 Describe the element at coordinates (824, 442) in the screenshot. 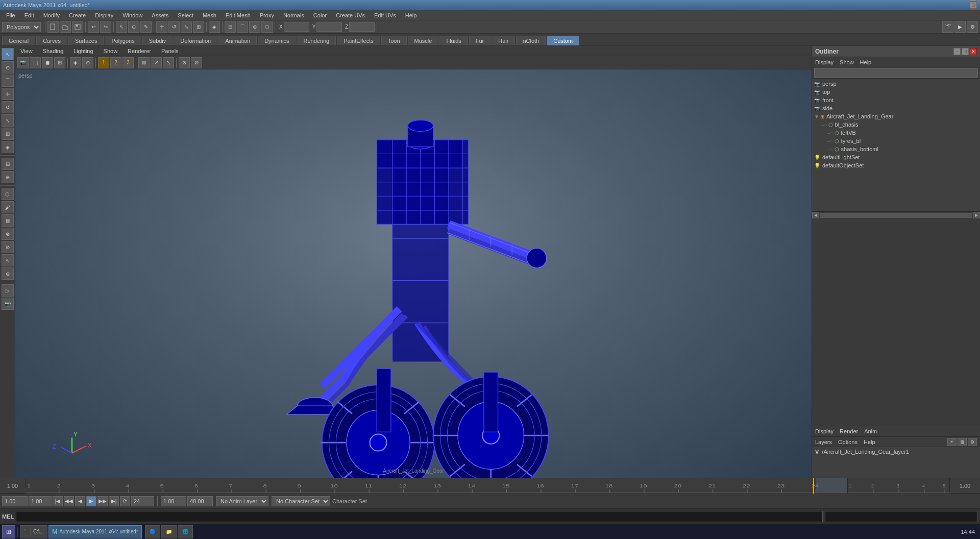

I see `layer-subtab-layers: Layers` at that location.